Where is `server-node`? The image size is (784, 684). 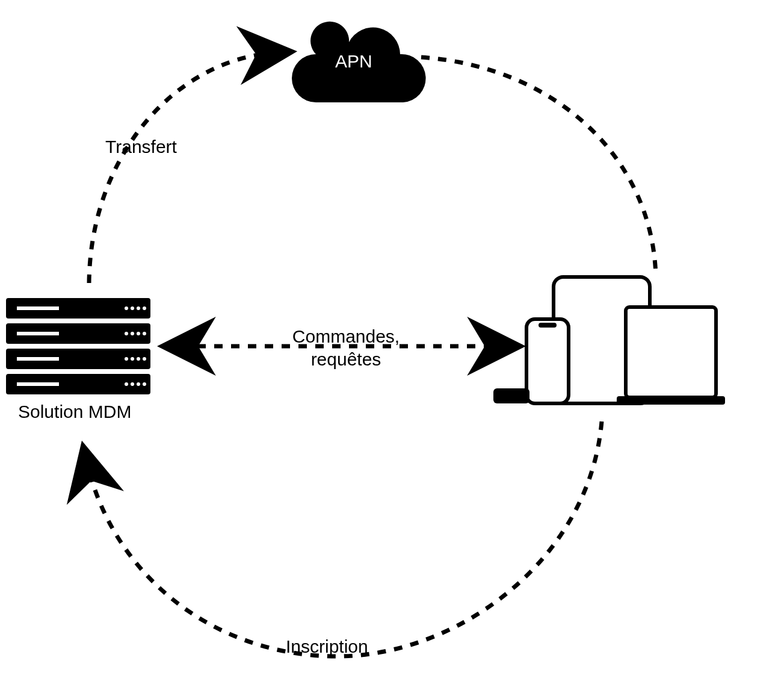 server-node is located at coordinates (78, 346).